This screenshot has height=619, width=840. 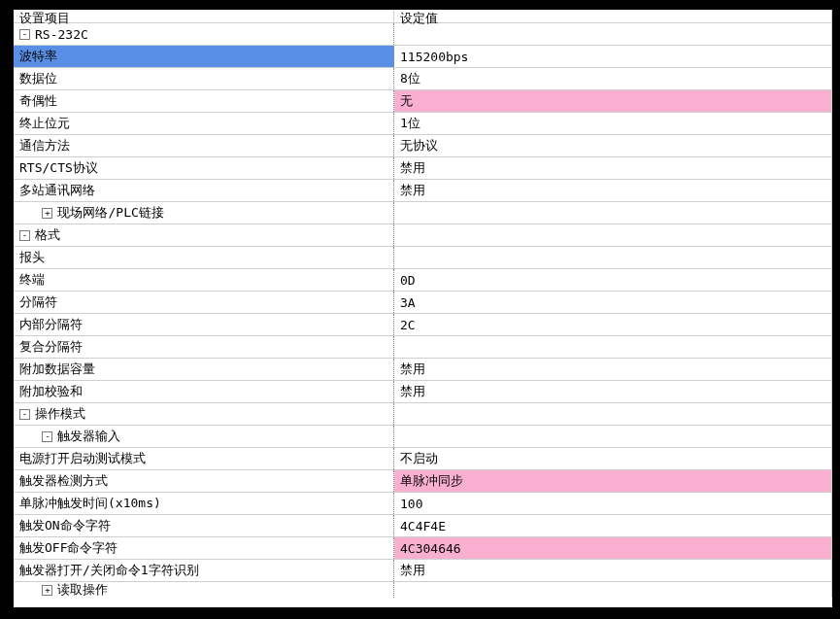 What do you see at coordinates (423, 369) in the screenshot?
I see `item-appenddata: 附加数据容量 禁用` at bounding box center [423, 369].